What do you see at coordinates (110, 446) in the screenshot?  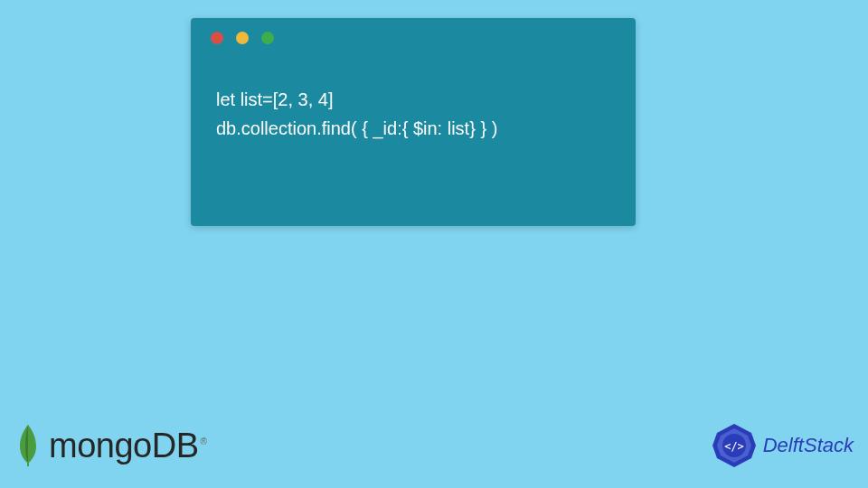 I see `mongodb-logo: mongoDB®` at bounding box center [110, 446].